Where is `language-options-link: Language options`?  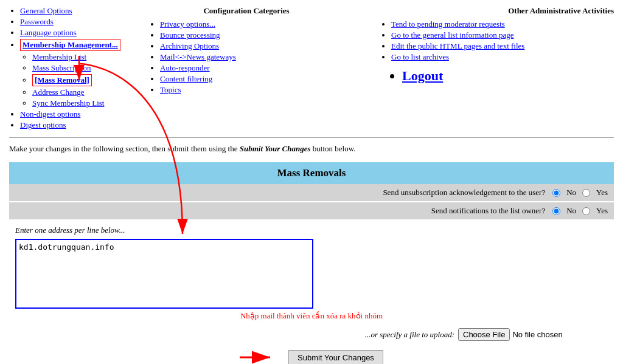
language-options-link: Language options is located at coordinates (49, 33).